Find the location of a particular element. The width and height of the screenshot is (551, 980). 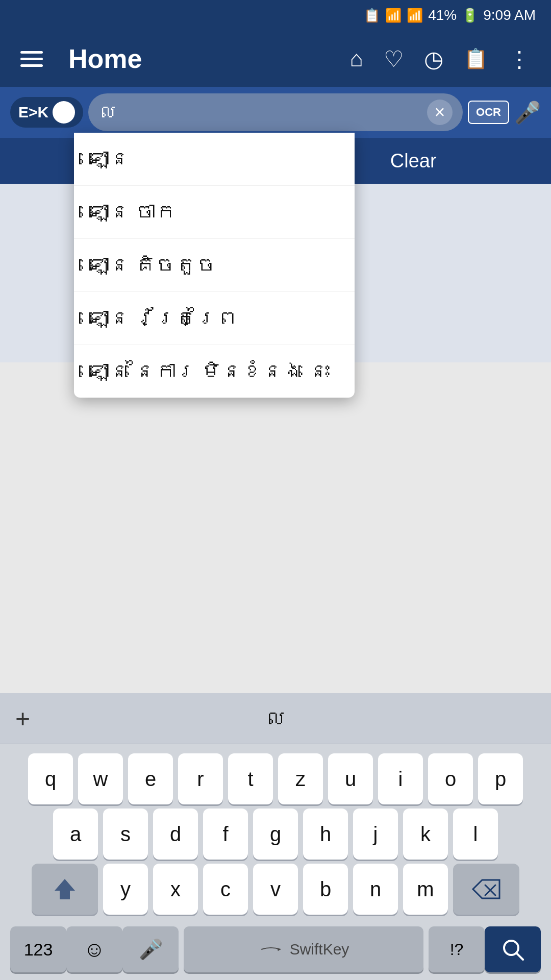

keyboard-row-3: y x c v b n m is located at coordinates (276, 889).